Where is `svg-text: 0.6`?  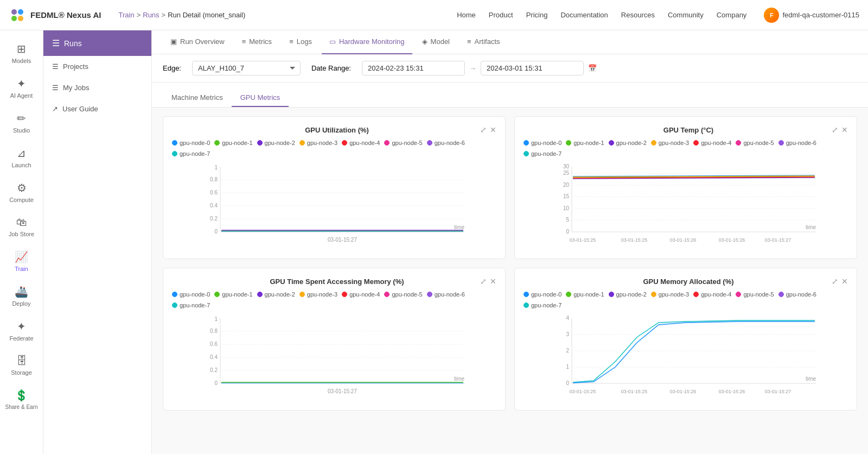
svg-text: 0.6 is located at coordinates (214, 192).